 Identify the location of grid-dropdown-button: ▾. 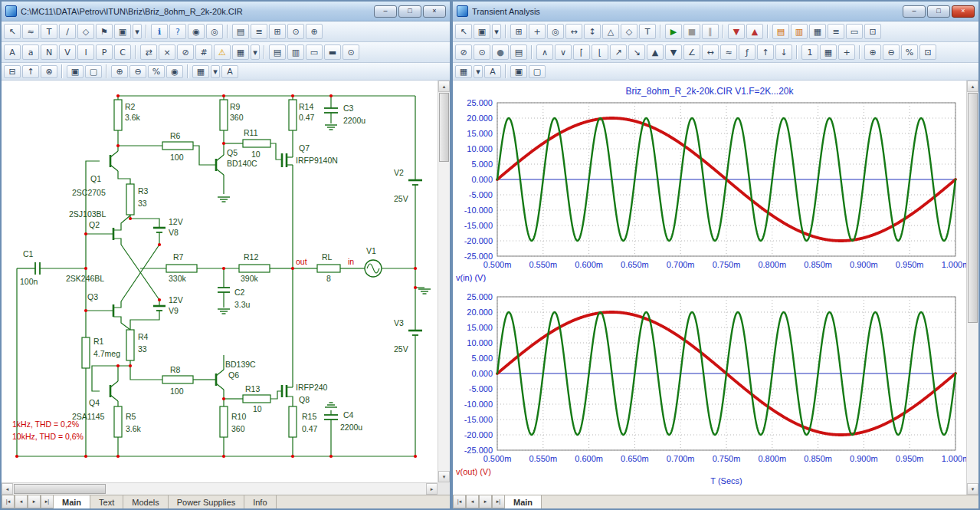
(255, 52).